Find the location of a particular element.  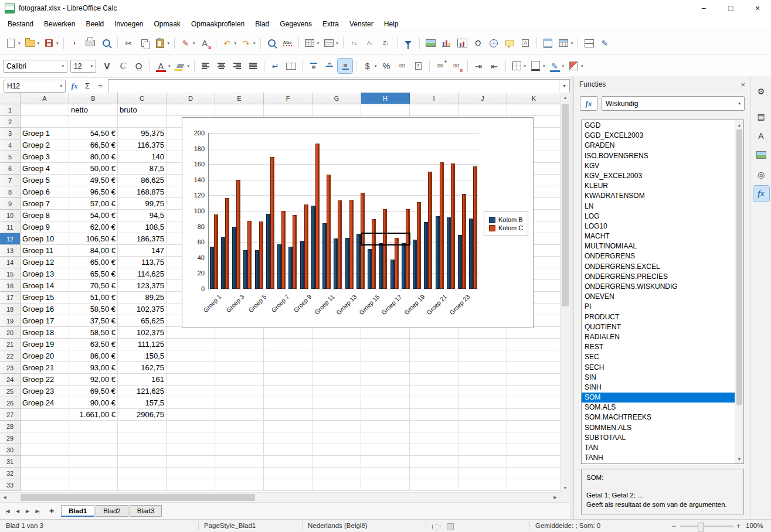

zoom-out-icon: − is located at coordinates (674, 526).